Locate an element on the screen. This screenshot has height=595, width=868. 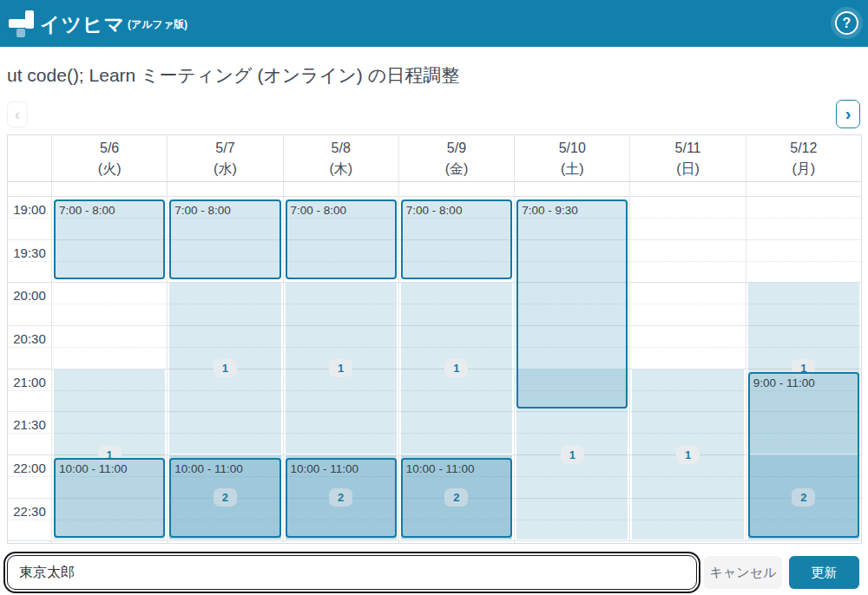
help-icon: ? is located at coordinates (847, 23).